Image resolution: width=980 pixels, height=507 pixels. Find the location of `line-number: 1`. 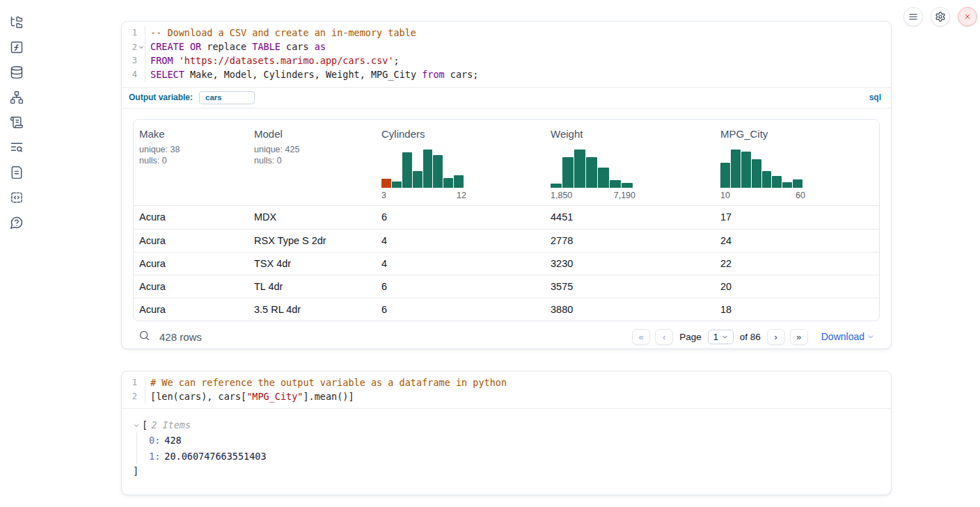

line-number: 1 is located at coordinates (129, 33).